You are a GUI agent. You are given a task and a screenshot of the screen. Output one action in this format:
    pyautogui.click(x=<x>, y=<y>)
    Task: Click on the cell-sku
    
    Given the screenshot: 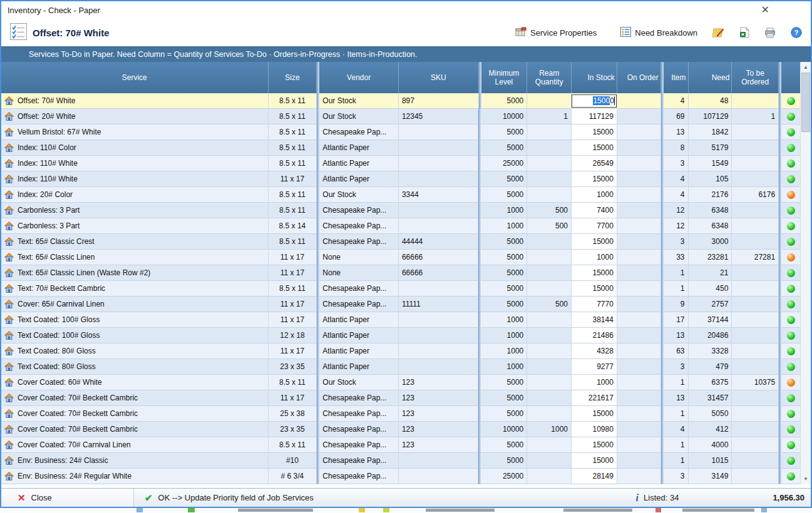 What is the action you would take?
    pyautogui.click(x=439, y=335)
    